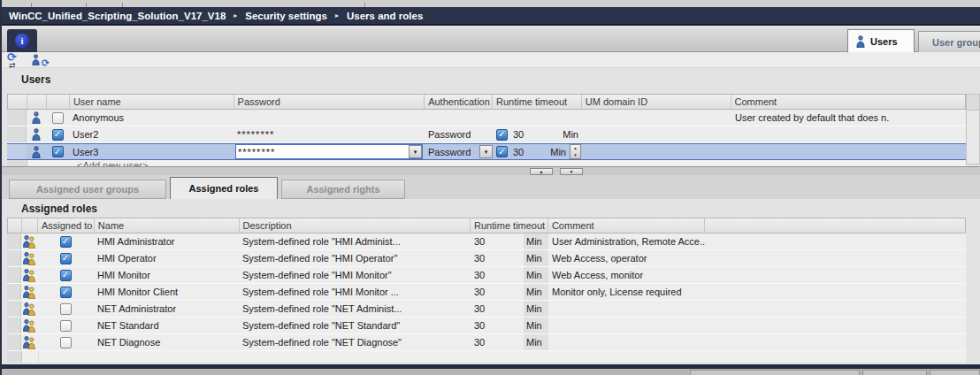 This screenshot has width=980, height=375. I want to click on breadcrumb-security-settings: Security settings, so click(287, 16).